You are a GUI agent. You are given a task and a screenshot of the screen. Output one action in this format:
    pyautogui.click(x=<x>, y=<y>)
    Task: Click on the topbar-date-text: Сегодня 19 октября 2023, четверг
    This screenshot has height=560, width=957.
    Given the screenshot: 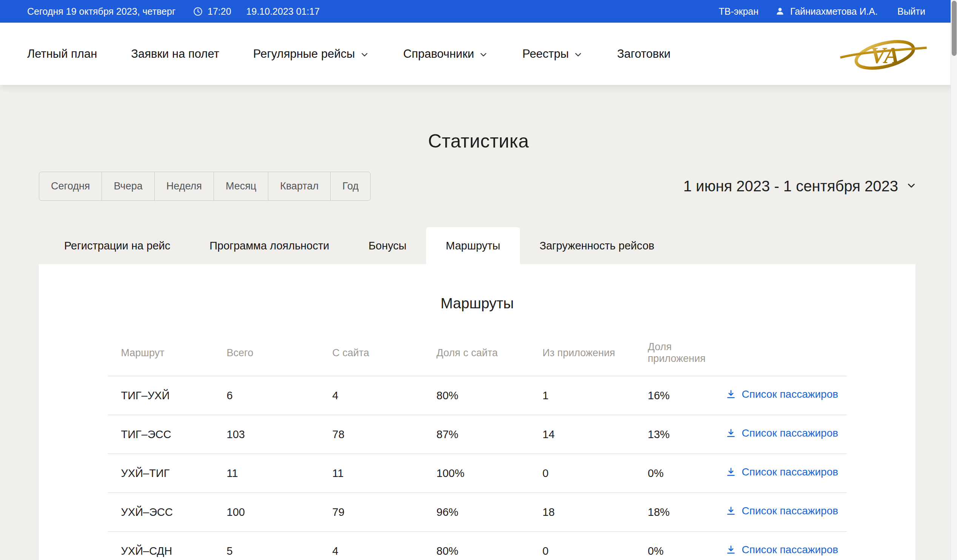 What is the action you would take?
    pyautogui.click(x=101, y=11)
    